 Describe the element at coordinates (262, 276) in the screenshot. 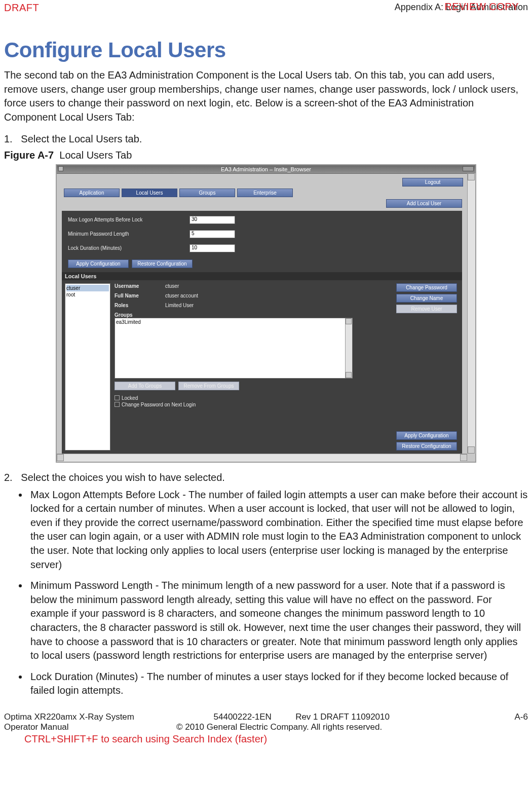

I see `local-users-section-header: Local Users` at that location.